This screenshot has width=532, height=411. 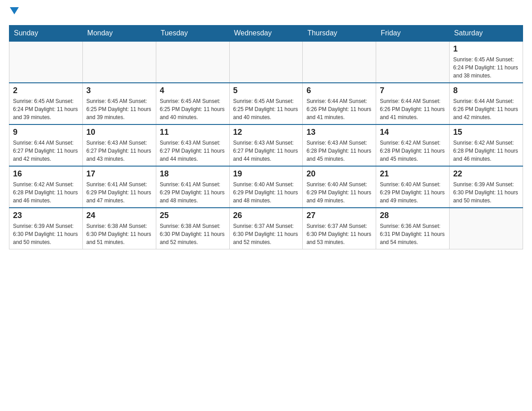 What do you see at coordinates (46, 34) in the screenshot?
I see `calendar-header-sunday: Sunday` at bounding box center [46, 34].